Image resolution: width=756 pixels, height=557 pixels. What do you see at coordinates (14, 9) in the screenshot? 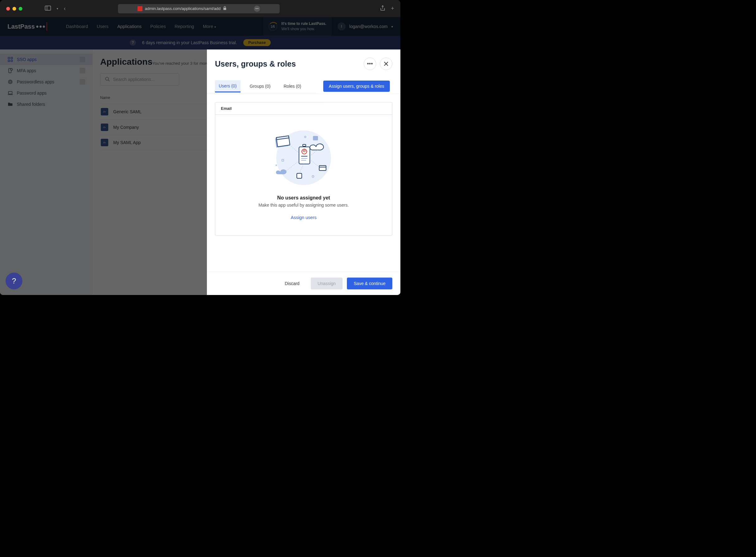
I see `window-controls` at bounding box center [14, 9].